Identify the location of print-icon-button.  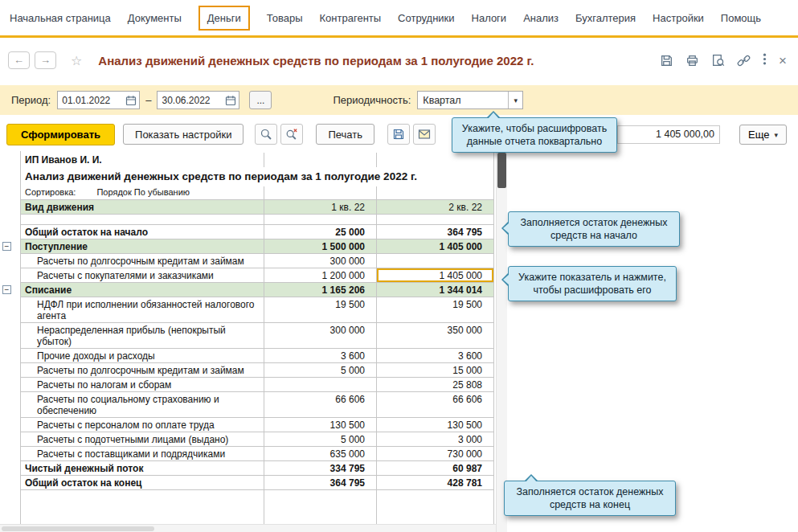
(693, 61).